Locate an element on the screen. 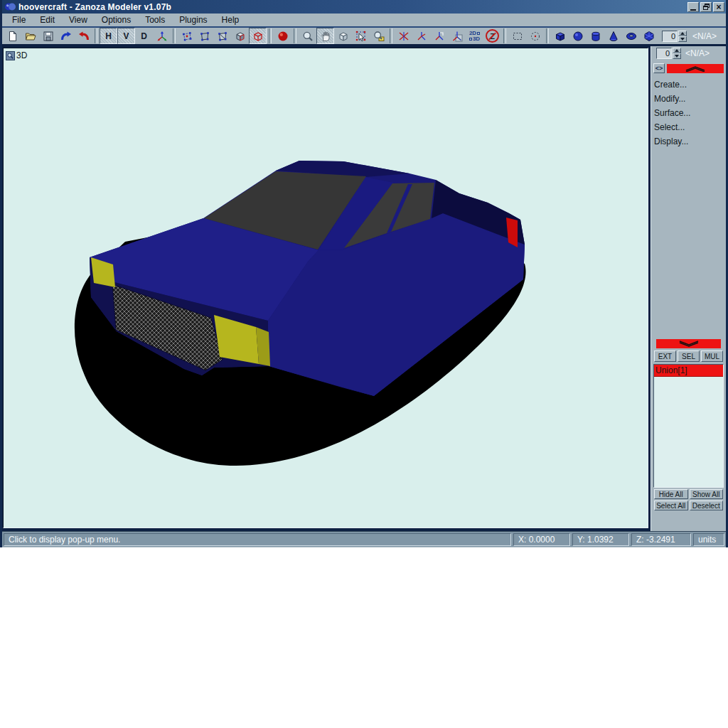 Image resolution: width=728 pixels, height=728 pixels. panel-expander-button: <> is located at coordinates (659, 68).